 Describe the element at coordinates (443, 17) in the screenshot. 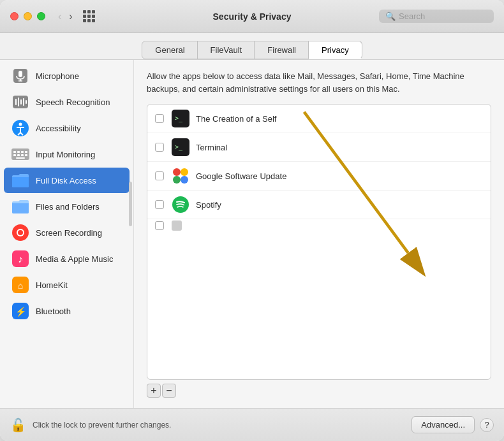

I see `search-input` at that location.